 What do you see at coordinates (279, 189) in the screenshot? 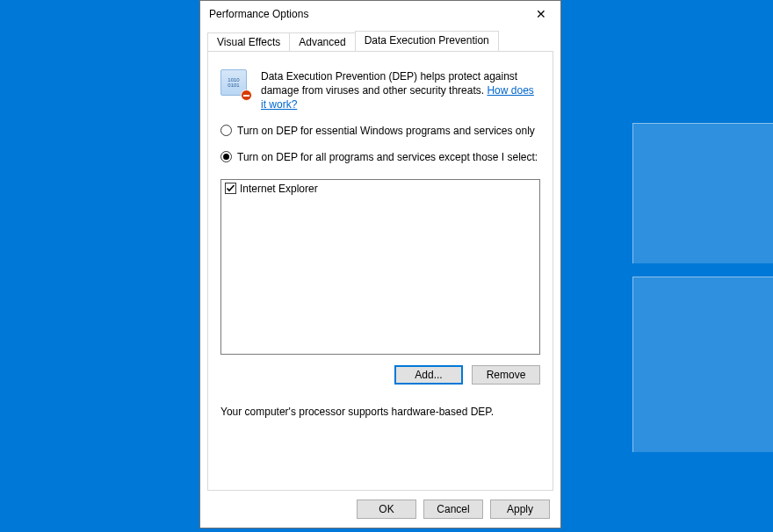
I see `list-item-label: Internet Explorer` at bounding box center [279, 189].